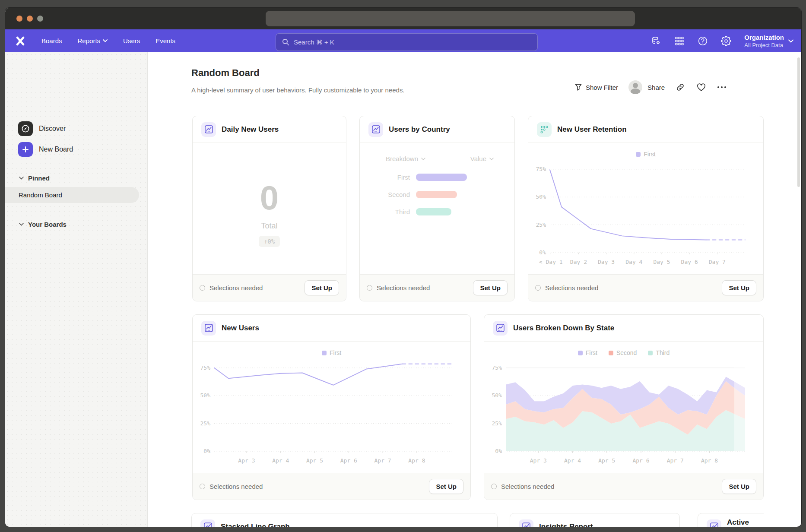  Describe the element at coordinates (286, 42) in the screenshot. I see `search-icon` at that location.